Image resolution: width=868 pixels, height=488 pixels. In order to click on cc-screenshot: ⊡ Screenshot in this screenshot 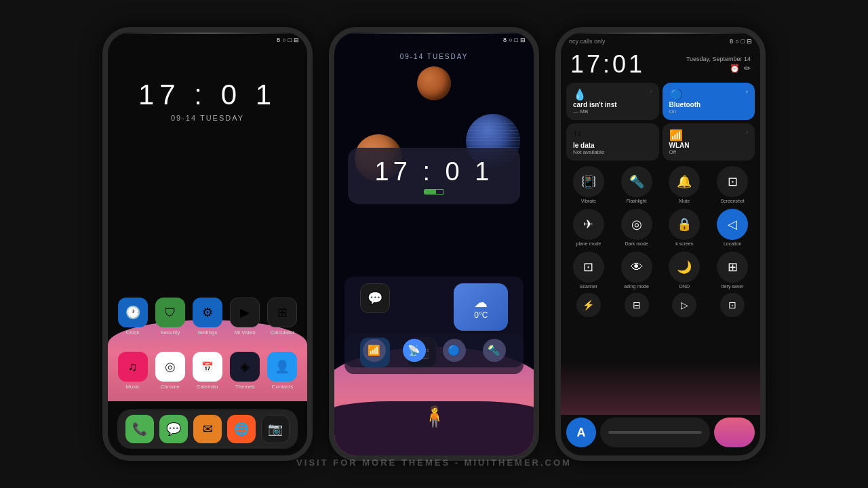, I will do `click(732, 184)`.